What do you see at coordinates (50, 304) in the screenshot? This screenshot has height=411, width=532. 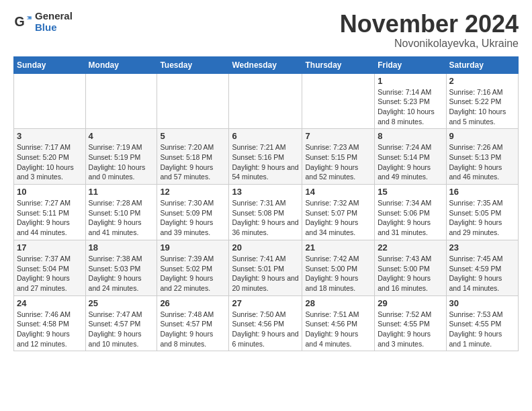 I see `day-number: 24` at bounding box center [50, 304].